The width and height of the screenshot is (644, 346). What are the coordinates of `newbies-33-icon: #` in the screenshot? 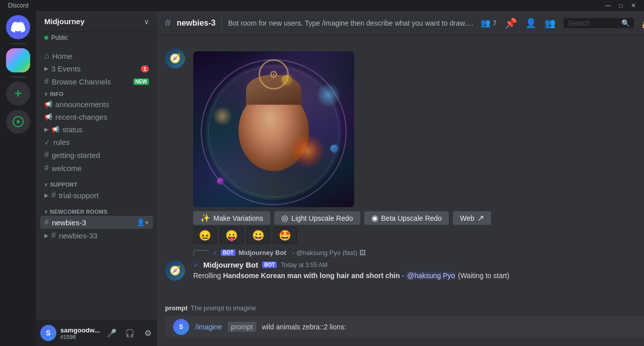 It's located at (53, 235).